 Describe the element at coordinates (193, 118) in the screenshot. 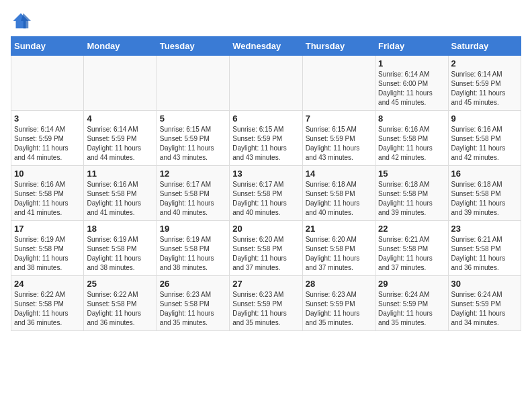

I see `day-number: 5` at that location.